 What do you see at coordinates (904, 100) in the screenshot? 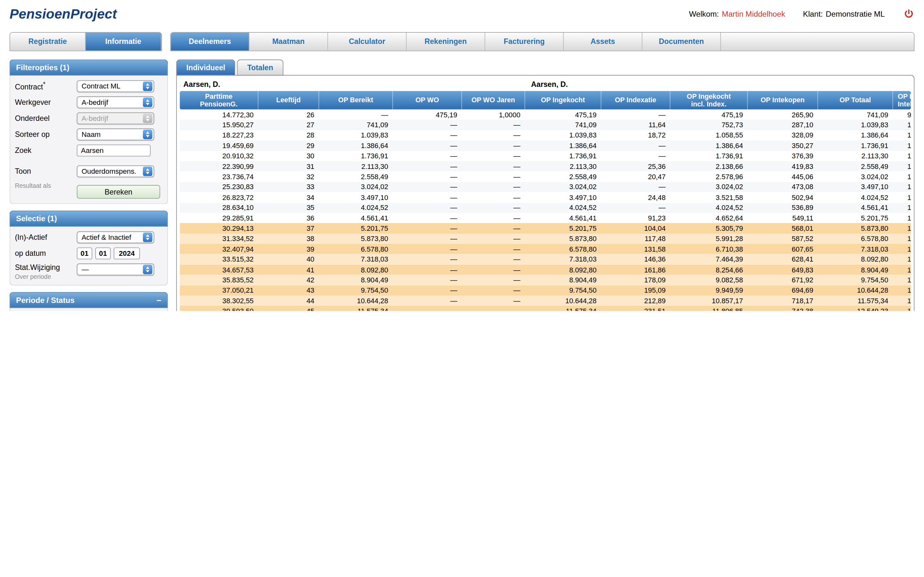
I see `column-header: OP FIntek` at bounding box center [904, 100].